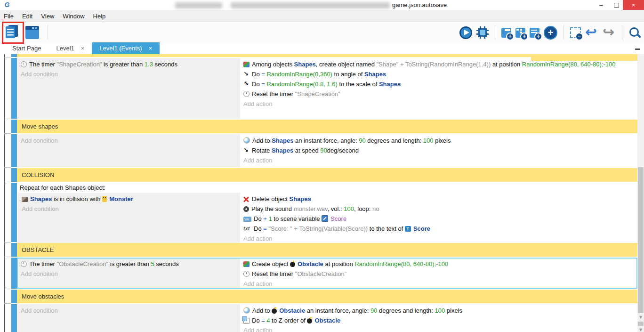  I want to click on add-new-button, so click(551, 33).